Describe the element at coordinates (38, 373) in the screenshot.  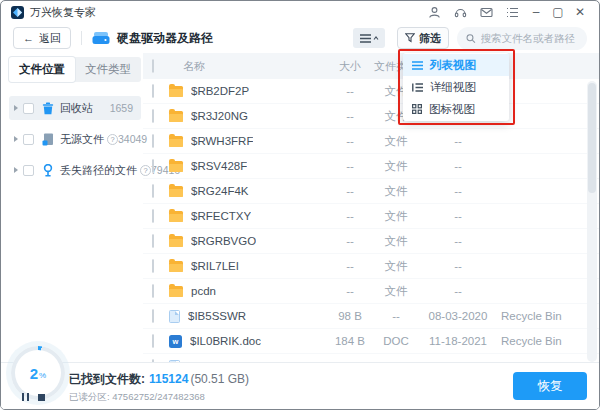
I see `scan-progress-ring: 2%` at that location.